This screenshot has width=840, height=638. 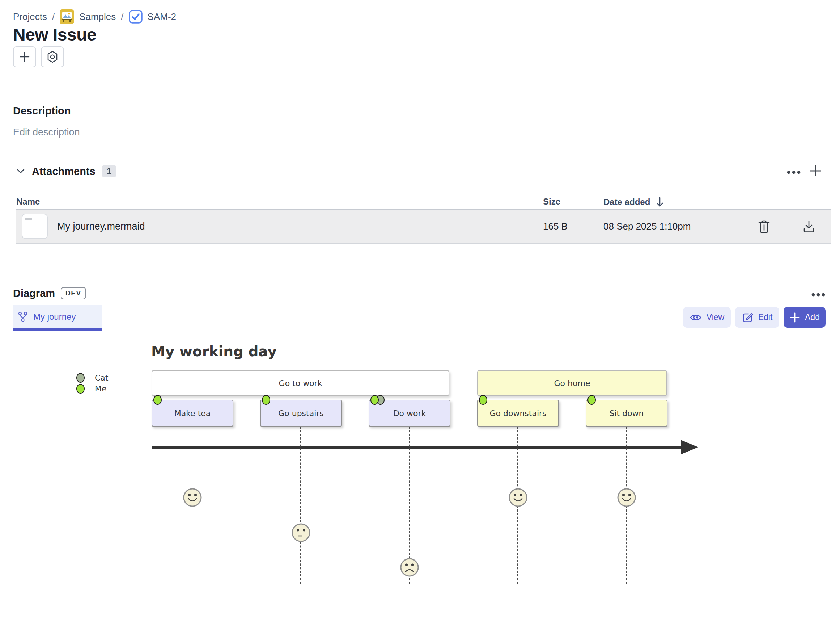 What do you see at coordinates (813, 317) in the screenshot?
I see `add-button-label: Add` at bounding box center [813, 317].